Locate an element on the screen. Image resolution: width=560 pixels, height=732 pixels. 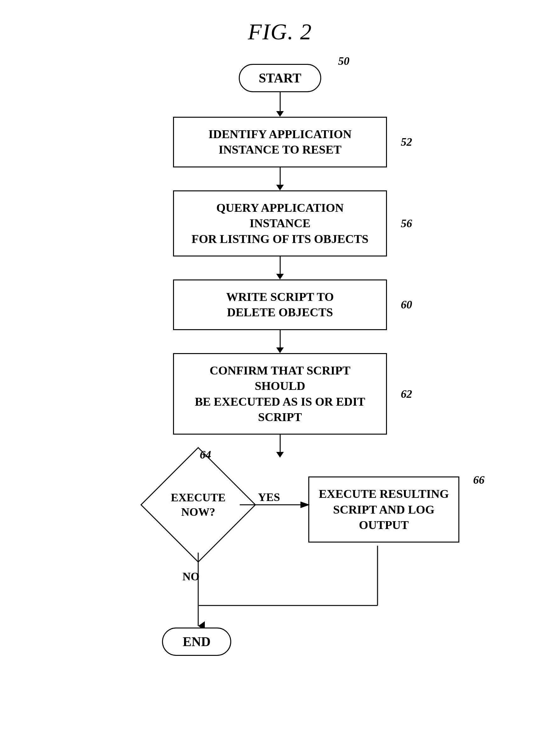
step-52-ref: 52 is located at coordinates (406, 142).